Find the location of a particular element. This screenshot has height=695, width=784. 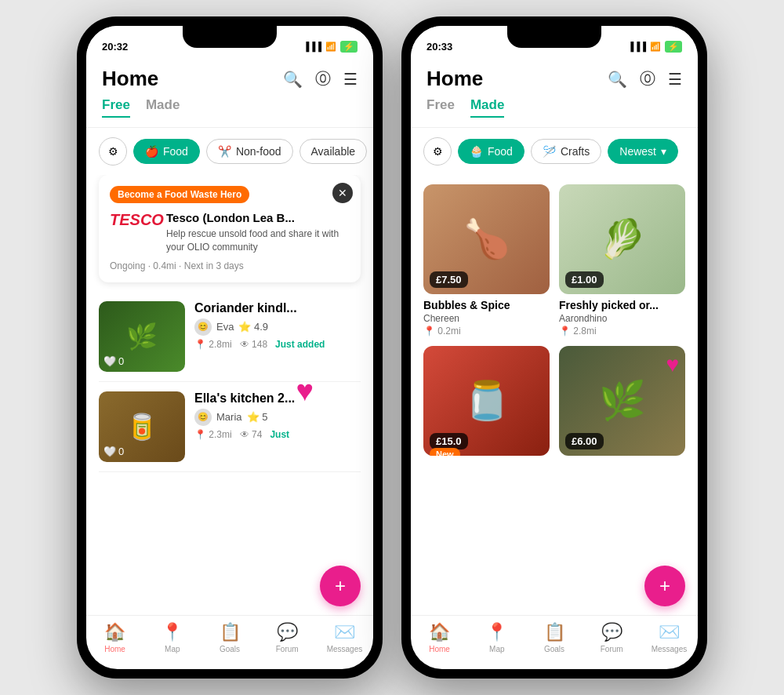

grid-item-3: 🫙 £15.0 New is located at coordinates (486, 401).